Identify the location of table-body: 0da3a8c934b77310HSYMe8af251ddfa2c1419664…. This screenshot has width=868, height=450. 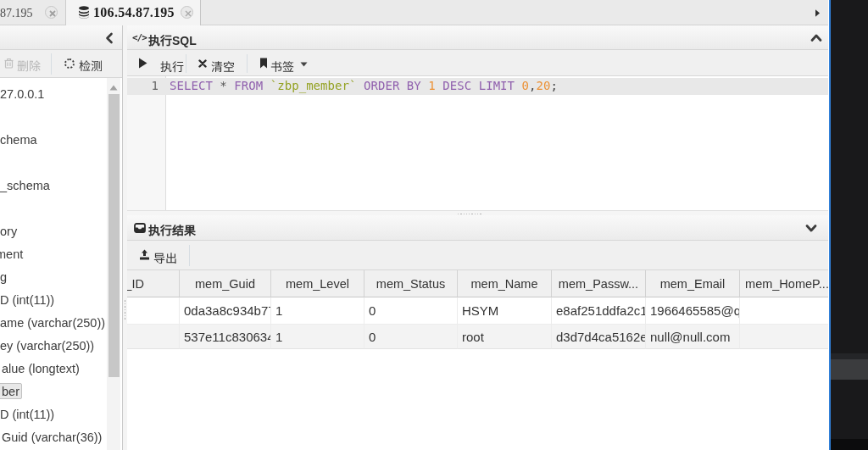
(478, 324).